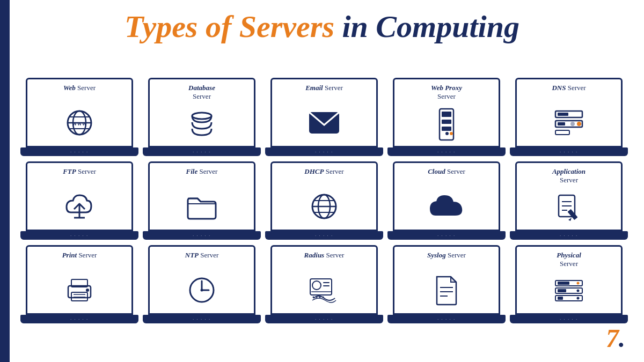 Image resolution: width=644 pixels, height=362 pixels. Describe the element at coordinates (447, 91) in the screenshot. I see `server-label: Web ProxyServer` at that location.